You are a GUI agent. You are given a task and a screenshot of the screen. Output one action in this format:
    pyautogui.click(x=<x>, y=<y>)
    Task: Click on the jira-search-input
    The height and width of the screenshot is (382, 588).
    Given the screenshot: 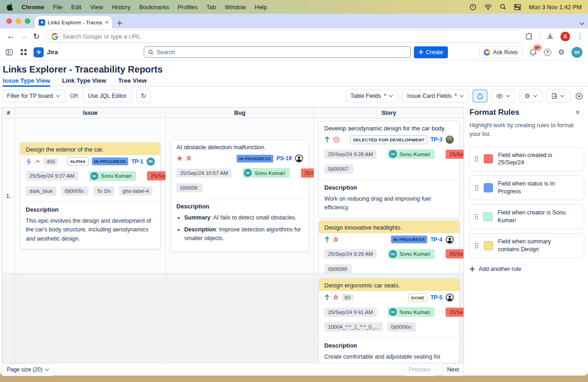 What is the action you would take?
    pyautogui.click(x=282, y=52)
    